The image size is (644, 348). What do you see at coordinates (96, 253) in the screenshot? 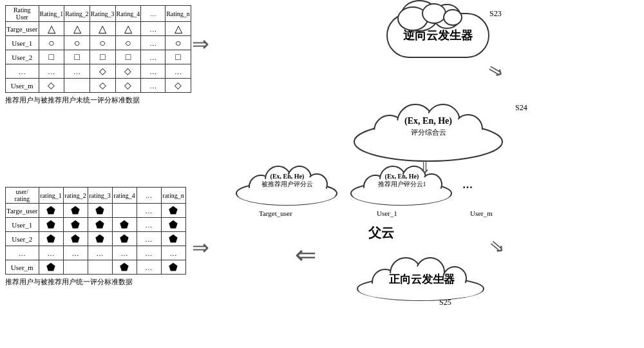
I see `table-row: … … … … … … …` at bounding box center [96, 253].